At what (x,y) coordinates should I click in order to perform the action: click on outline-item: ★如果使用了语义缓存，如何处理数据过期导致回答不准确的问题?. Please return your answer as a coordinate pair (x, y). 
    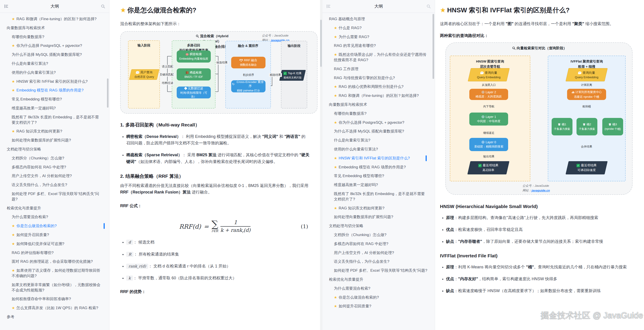
    Looking at the image, I should click on (54, 273).